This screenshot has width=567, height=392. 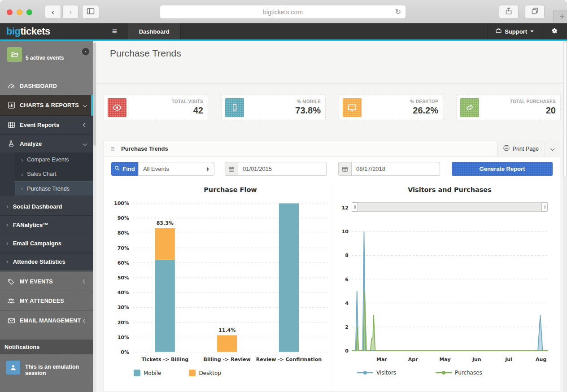 What do you see at coordinates (47, 282) in the screenshot?
I see `sidebar-item-my-events: MY EVENTS` at bounding box center [47, 282].